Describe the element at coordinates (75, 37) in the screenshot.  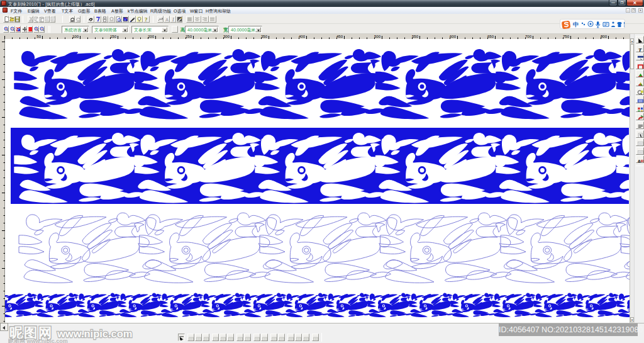
I see `svg-text: 100` at that location.